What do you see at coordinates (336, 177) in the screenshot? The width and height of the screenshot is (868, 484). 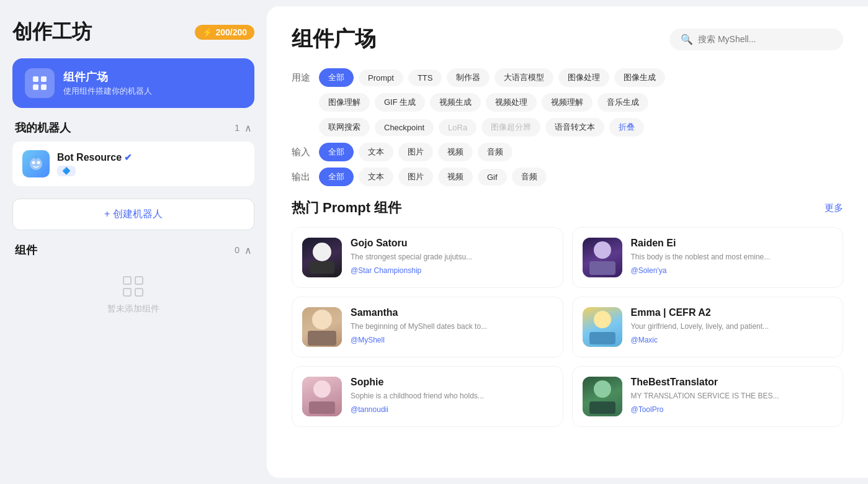 I see `filter-tag-output-all: 全部` at bounding box center [336, 177].